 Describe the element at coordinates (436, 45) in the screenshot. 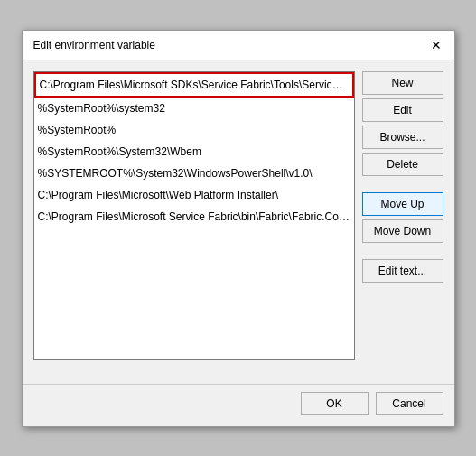

I see `close-button: ✕` at that location.